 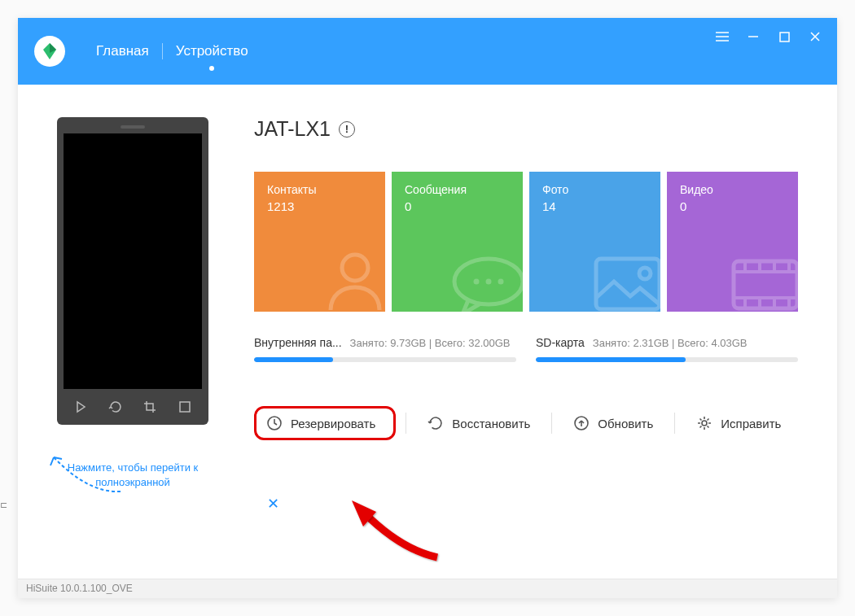 What do you see at coordinates (173, 51) in the screenshot?
I see `main-nav: Главная Устройство` at bounding box center [173, 51].